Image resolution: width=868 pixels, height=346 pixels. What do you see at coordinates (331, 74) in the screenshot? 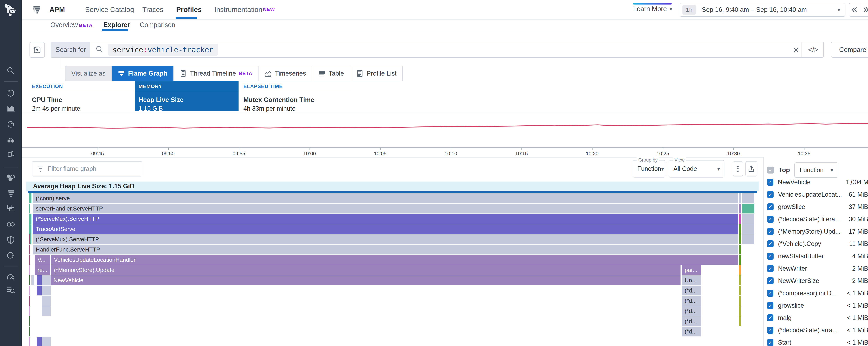
I see `viz-option-table: Table` at bounding box center [331, 74].